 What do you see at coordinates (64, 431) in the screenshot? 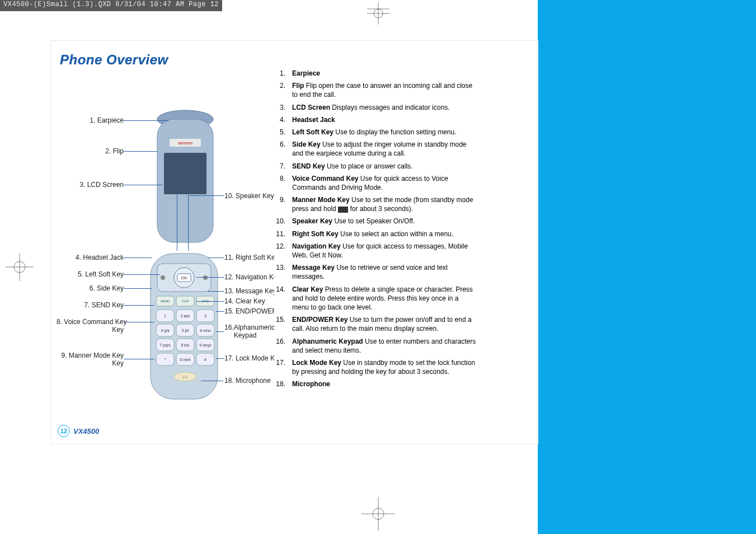
I see `page-number-left: 12` at bounding box center [64, 431].